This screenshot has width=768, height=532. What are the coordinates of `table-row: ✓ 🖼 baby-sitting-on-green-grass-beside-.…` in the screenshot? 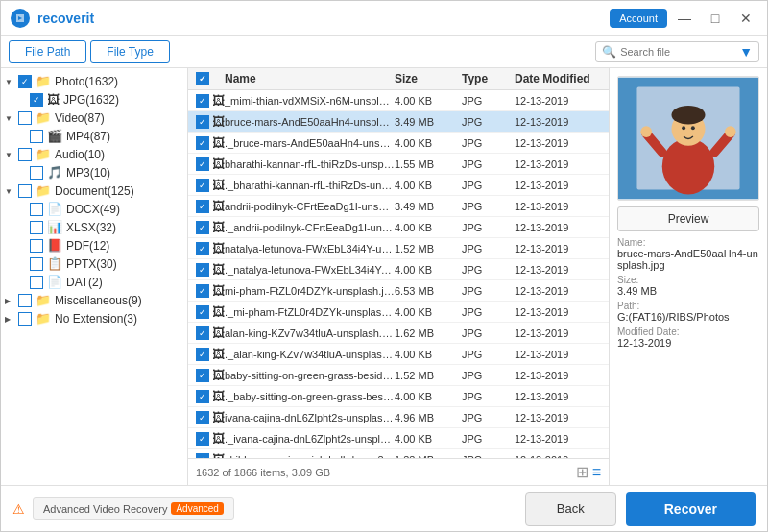 It's located at (398, 375).